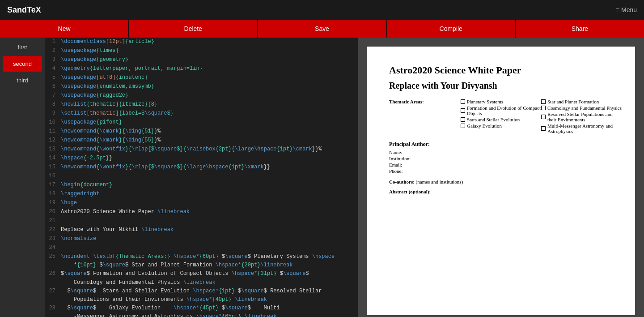 The image size is (644, 317). What do you see at coordinates (581, 102) in the screenshot?
I see `thematic-item-2: Star and Planet Formation` at bounding box center [581, 102].